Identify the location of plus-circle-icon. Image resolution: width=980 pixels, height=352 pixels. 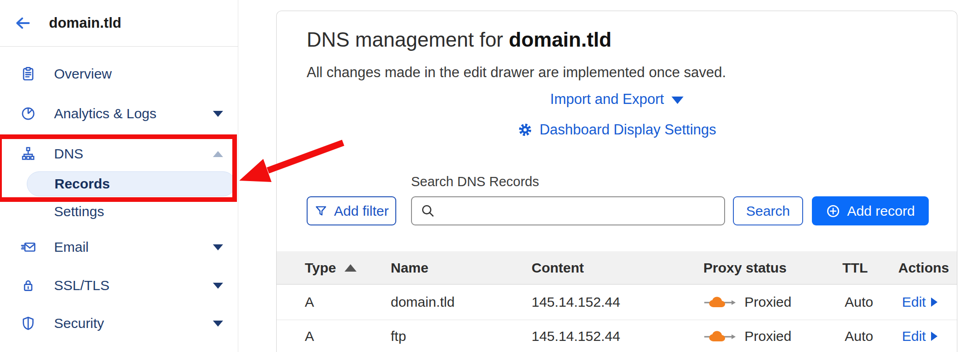
(833, 211).